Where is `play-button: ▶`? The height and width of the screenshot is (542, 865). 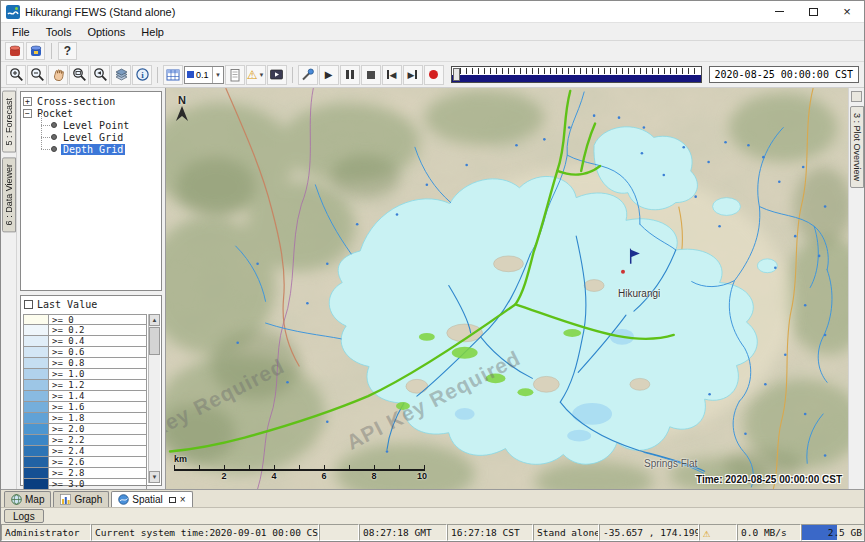 play-button: ▶ is located at coordinates (329, 75).